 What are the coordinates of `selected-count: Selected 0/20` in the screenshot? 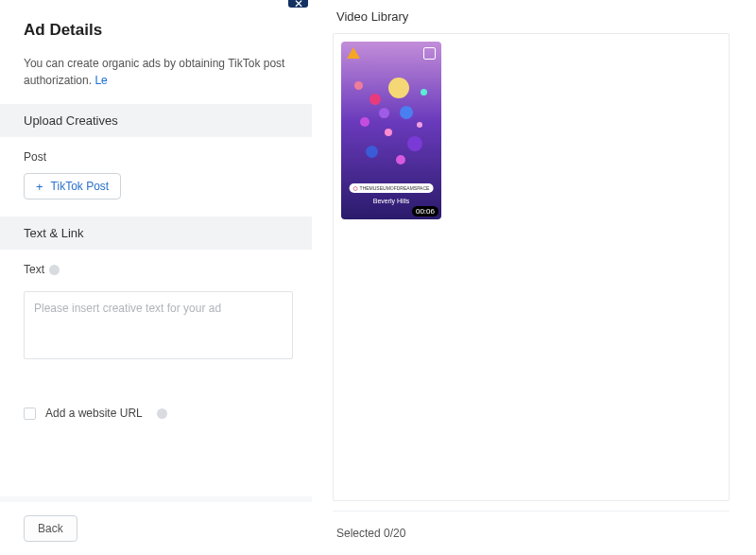 It's located at (531, 528).